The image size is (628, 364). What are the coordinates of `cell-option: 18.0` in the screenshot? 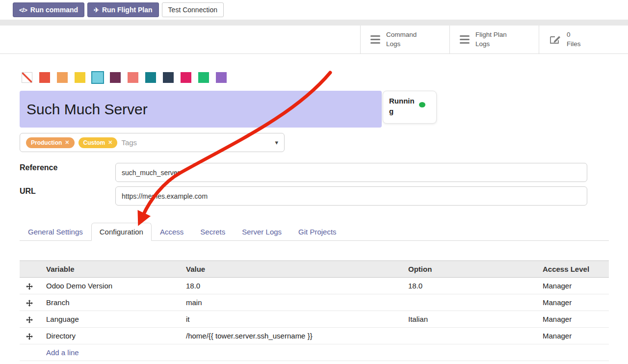 It's located at (469, 286).